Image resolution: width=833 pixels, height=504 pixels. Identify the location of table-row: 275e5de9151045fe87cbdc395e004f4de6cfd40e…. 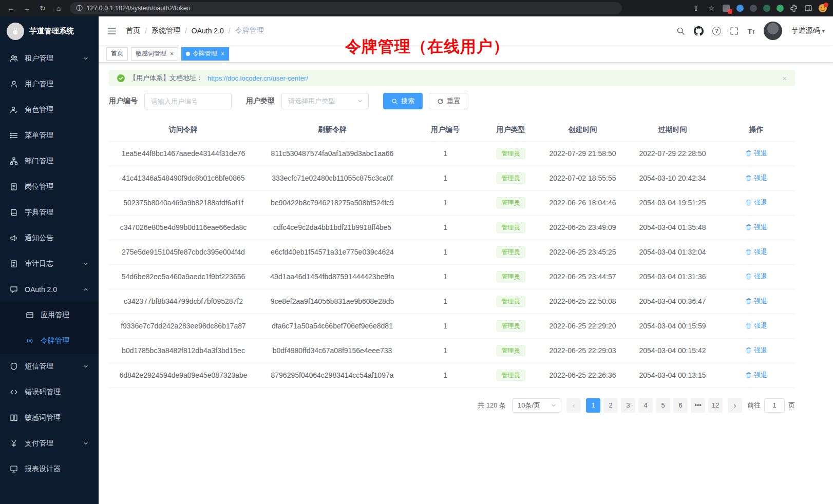
(452, 252).